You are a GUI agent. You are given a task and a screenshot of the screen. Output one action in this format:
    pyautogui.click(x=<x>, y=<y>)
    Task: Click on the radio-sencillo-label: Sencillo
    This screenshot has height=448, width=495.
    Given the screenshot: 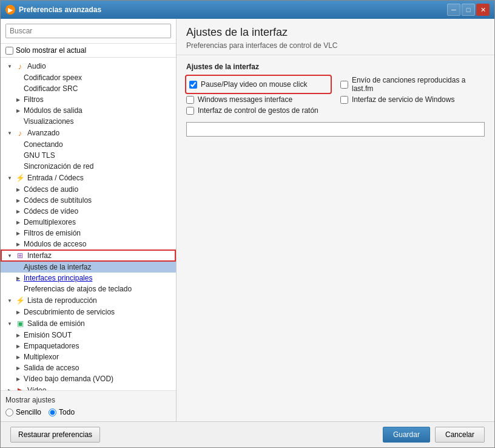 What is the action you would take?
    pyautogui.click(x=29, y=412)
    